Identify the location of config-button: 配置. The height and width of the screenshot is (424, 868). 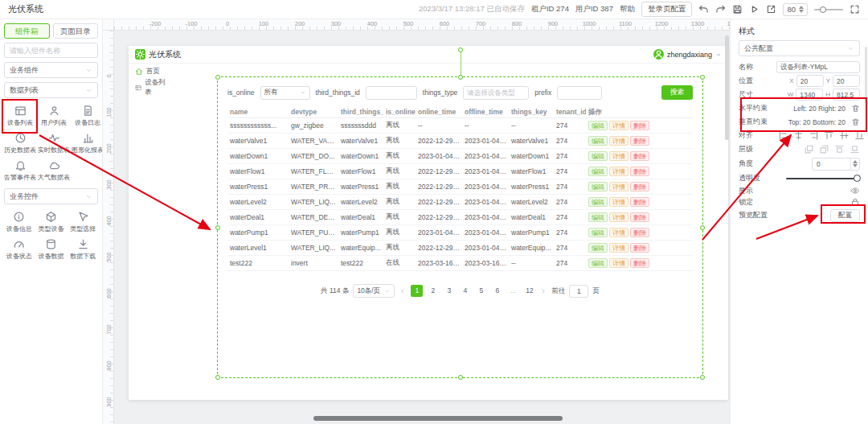
(845, 216).